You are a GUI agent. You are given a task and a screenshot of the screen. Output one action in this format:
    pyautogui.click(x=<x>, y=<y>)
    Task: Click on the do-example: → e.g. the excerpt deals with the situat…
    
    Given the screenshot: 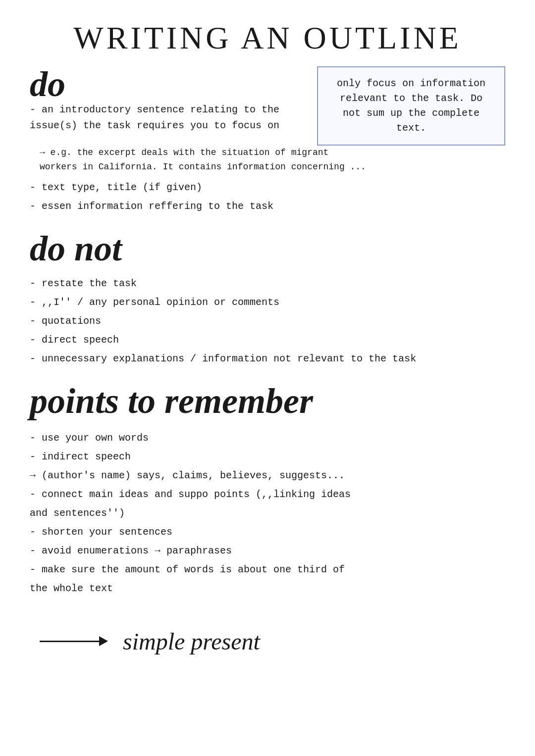 What is the action you would take?
    pyautogui.click(x=268, y=160)
    